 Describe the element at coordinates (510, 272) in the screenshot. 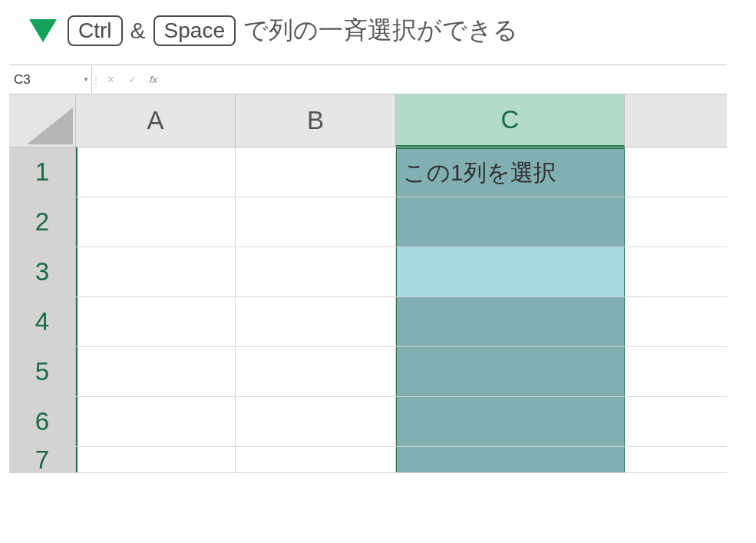

I see `cell-C3` at that location.